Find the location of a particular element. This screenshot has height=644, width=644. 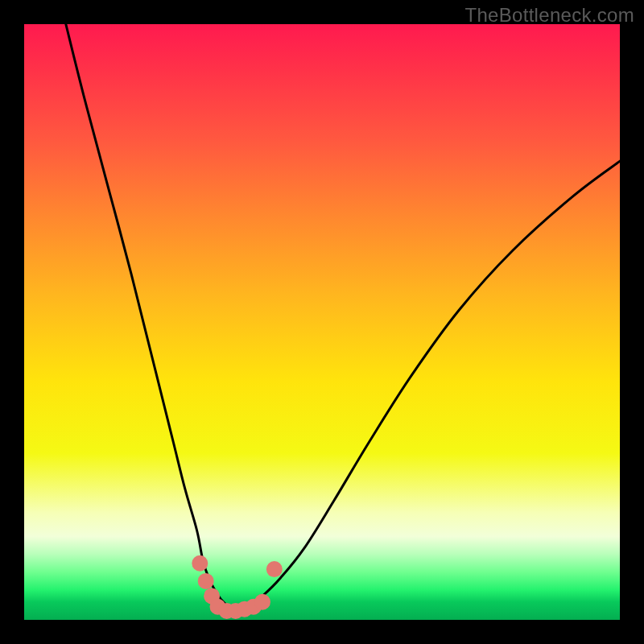

attribution-label: TheBottleneck.com is located at coordinates (549, 15).